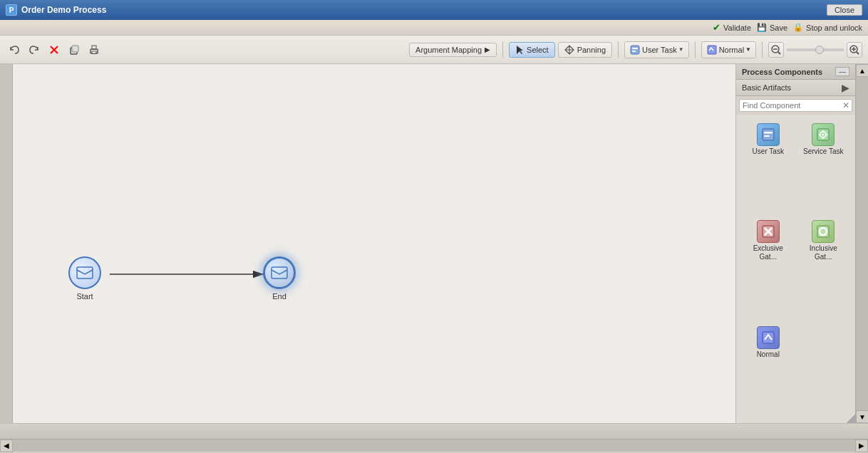 The height and width of the screenshot is (453, 868). What do you see at coordinates (434, 446) in the screenshot?
I see `h-scroll-track` at bounding box center [434, 446].